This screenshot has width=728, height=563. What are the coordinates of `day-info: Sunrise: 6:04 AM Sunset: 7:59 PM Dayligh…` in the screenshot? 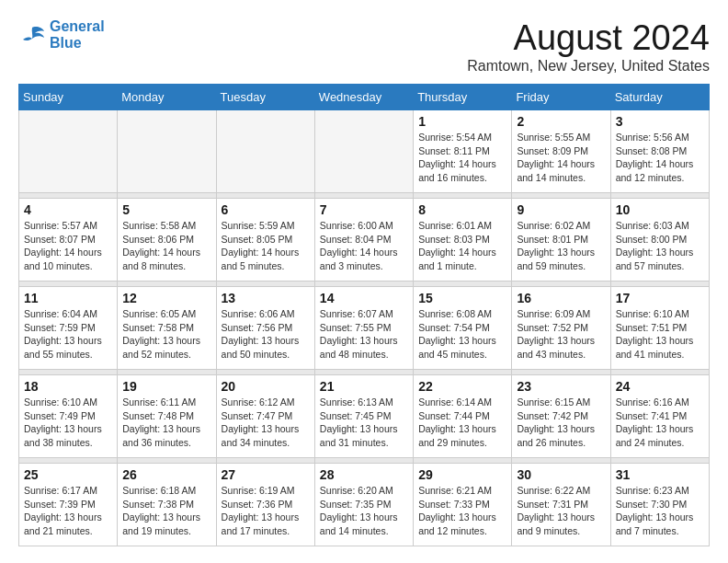 It's located at (68, 335).